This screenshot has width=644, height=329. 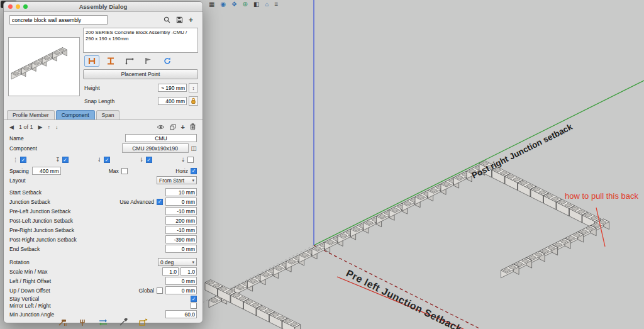 I want to click on save-icon, so click(x=180, y=20).